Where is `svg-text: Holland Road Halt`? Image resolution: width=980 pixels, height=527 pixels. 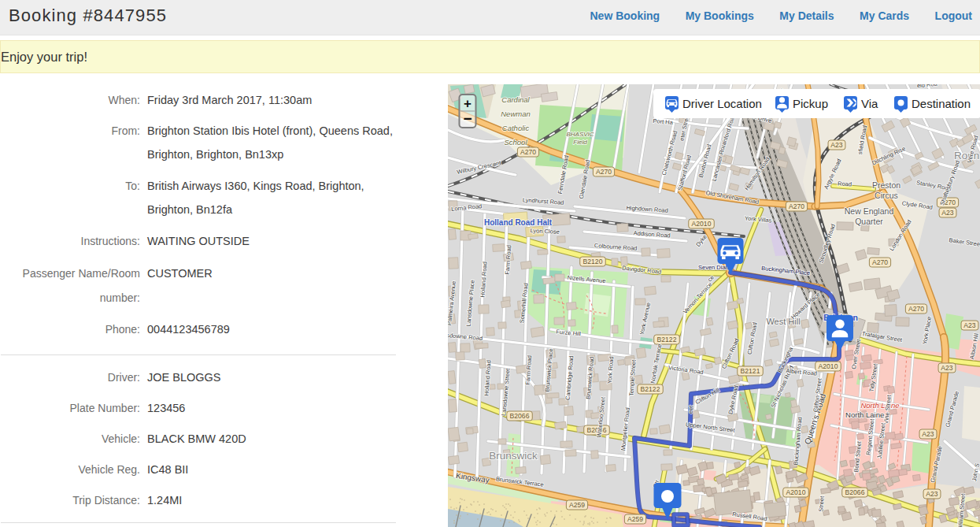
svg-text: Holland Road Halt is located at coordinates (518, 222).